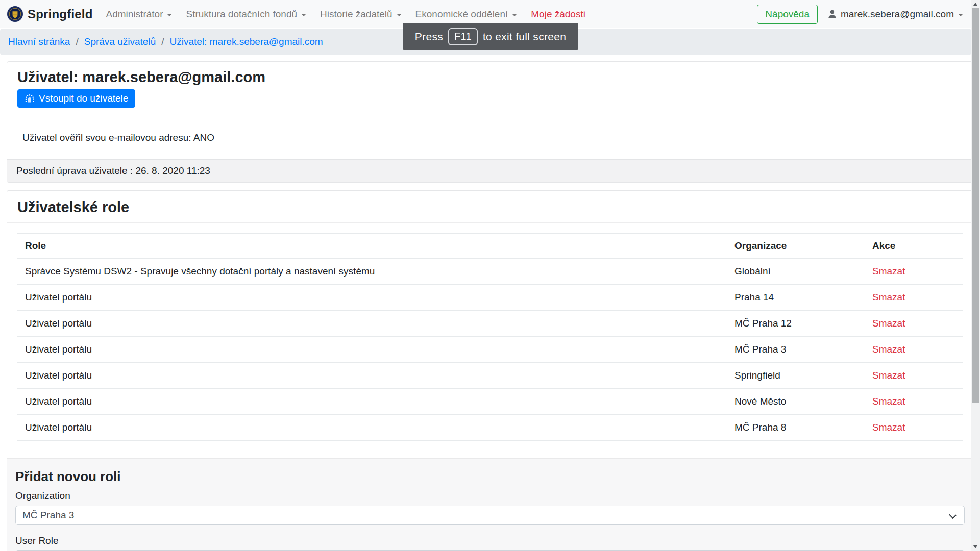 Image resolution: width=980 pixels, height=551 pixels. Describe the element at coordinates (246, 42) in the screenshot. I see `breadcrumb-current-user-link: Uživatel: marek.sebera@gmail.com` at that location.